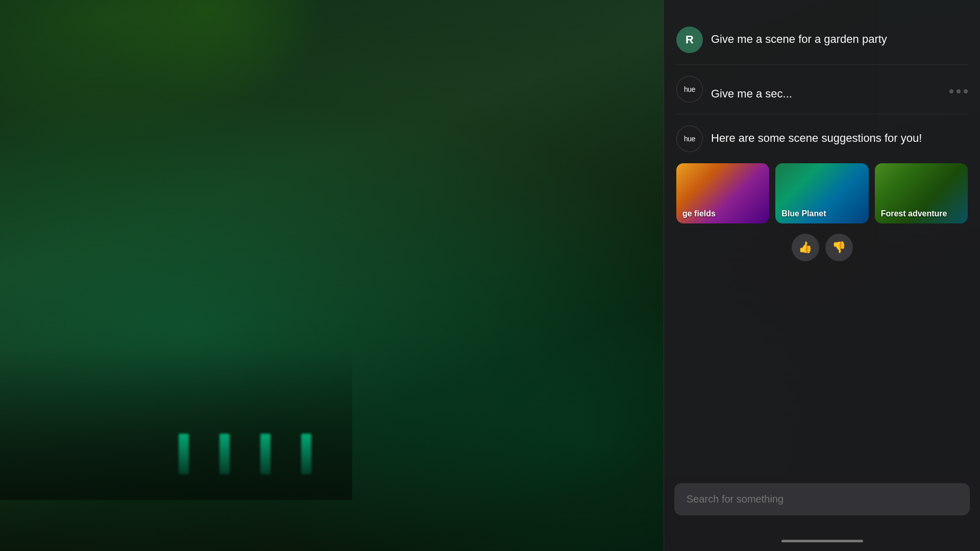 Image resolution: width=980 pixels, height=551 pixels. I want to click on card-forest-label: Forest adventure, so click(921, 214).